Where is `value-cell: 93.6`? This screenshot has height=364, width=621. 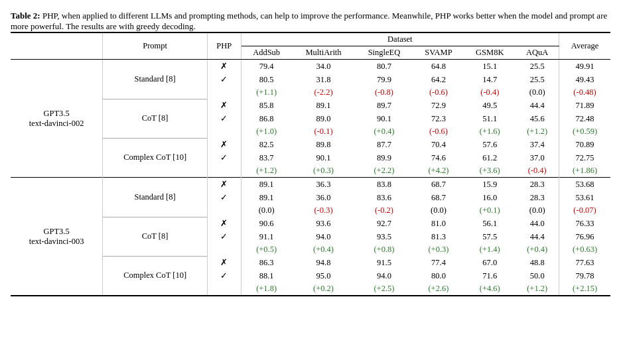
value-cell: 93.6 is located at coordinates (324, 223).